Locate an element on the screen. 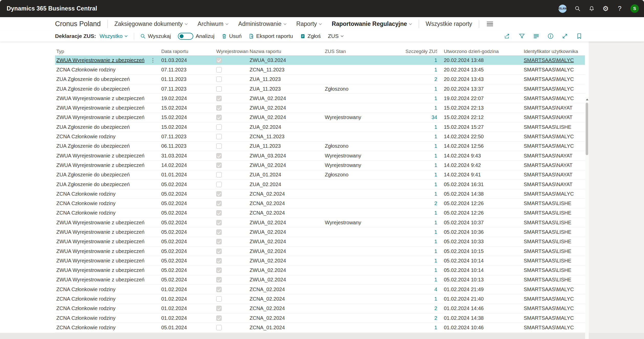 The width and height of the screenshot is (644, 339). table-row: ZUA Zgłoszenie do ubezpieczeń ⋮ 07.11.20… is located at coordinates (320, 89).